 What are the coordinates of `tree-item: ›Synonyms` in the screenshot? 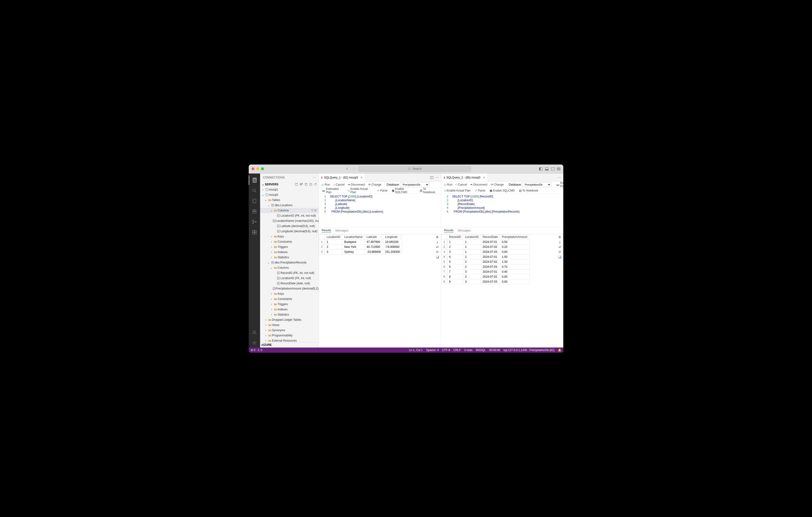 It's located at (289, 330).